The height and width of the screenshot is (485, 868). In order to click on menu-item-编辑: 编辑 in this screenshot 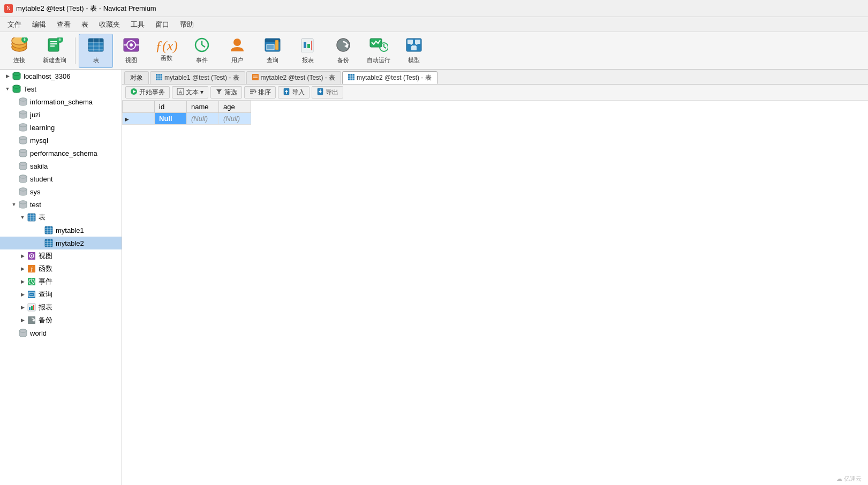, I will do `click(39, 25)`.